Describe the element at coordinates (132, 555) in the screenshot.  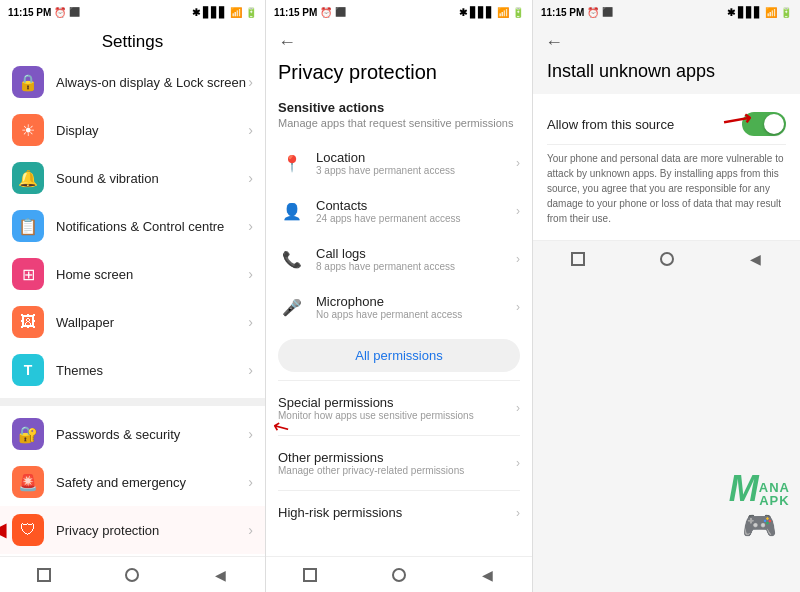
I see `settings-item-battery: 🔋 Battery ›` at that location.